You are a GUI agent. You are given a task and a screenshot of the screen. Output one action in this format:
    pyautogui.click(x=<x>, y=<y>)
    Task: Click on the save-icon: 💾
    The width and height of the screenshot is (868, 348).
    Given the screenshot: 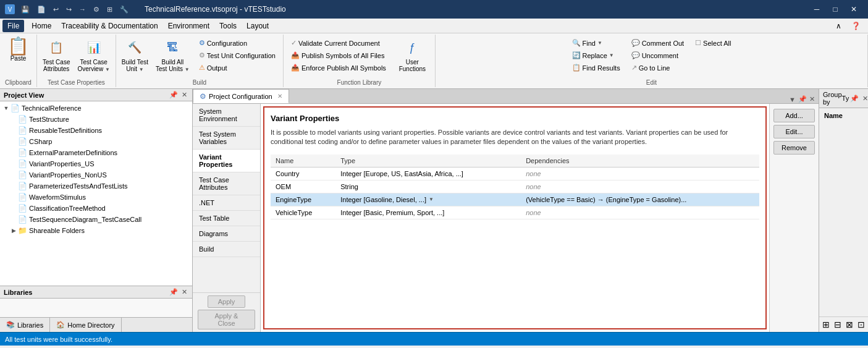 What is the action you would take?
    pyautogui.click(x=25, y=10)
    